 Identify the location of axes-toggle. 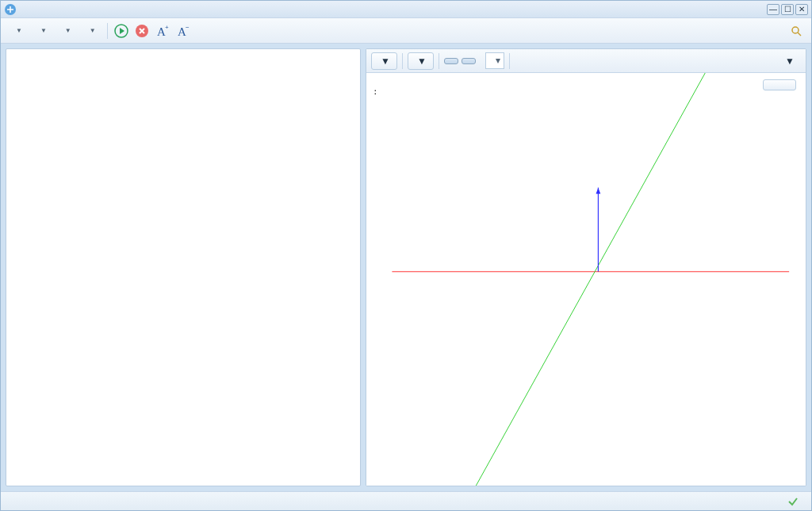
(451, 61).